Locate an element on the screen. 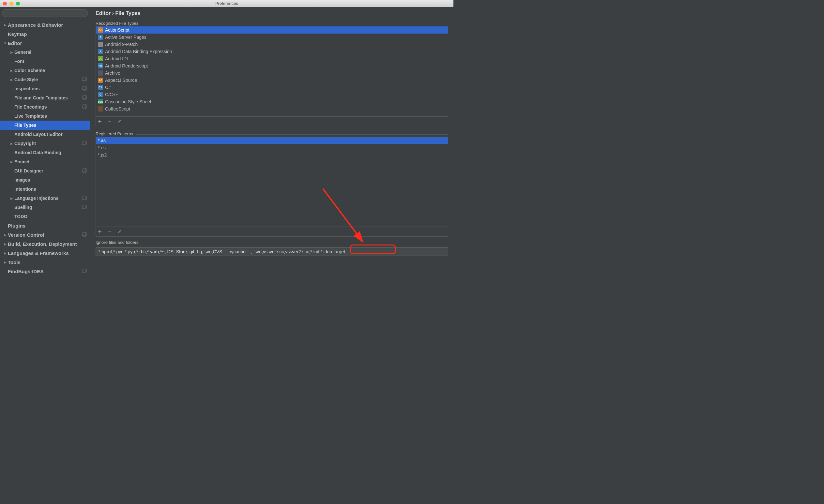 Image resolution: width=824 pixels, height=504 pixels. file-type-label: C# is located at coordinates (108, 88).